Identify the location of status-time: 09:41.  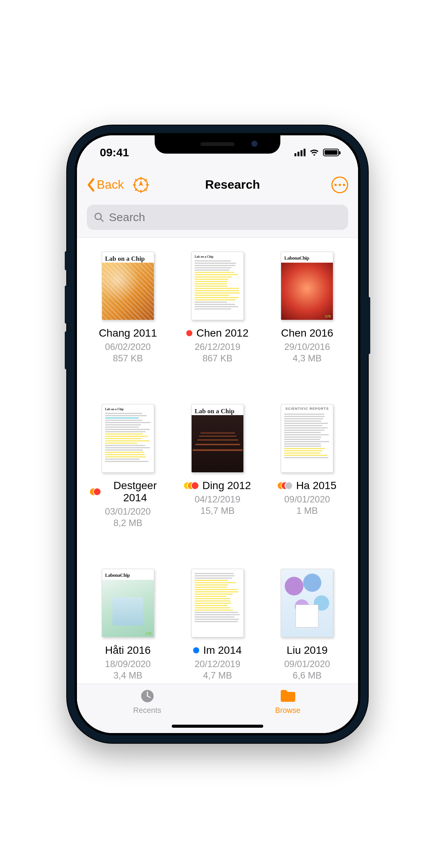
(114, 152).